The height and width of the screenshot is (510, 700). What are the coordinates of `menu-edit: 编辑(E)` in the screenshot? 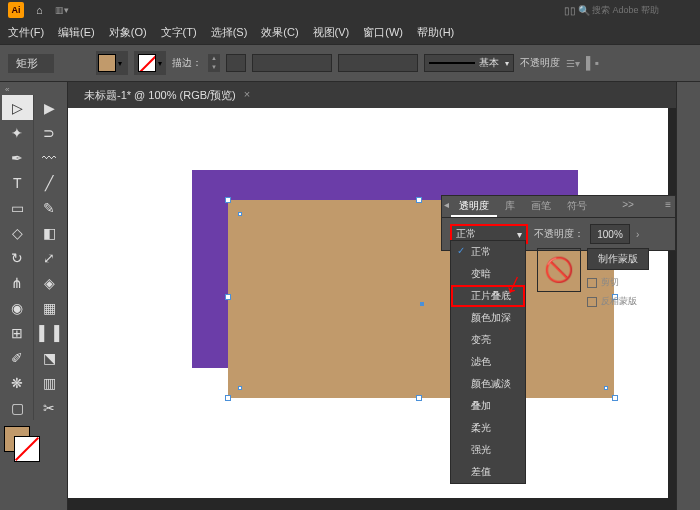 It's located at (76, 32).